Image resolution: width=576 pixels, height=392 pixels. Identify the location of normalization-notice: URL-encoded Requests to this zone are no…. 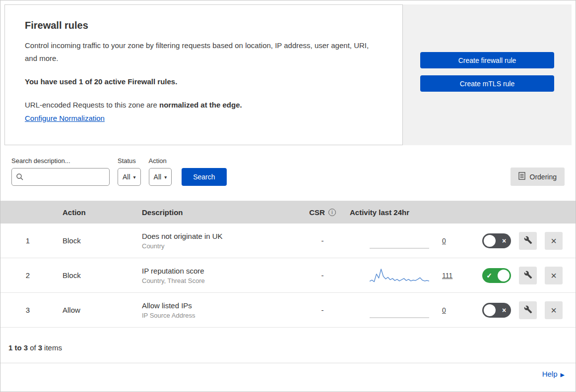
(203, 105).